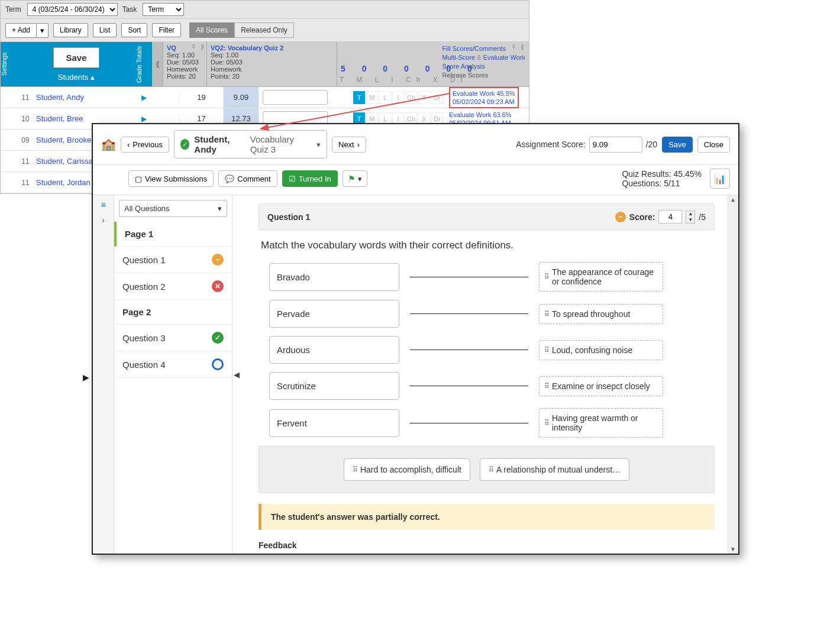 This screenshot has width=840, height=634. I want to click on sort-button: Sort, so click(134, 30).